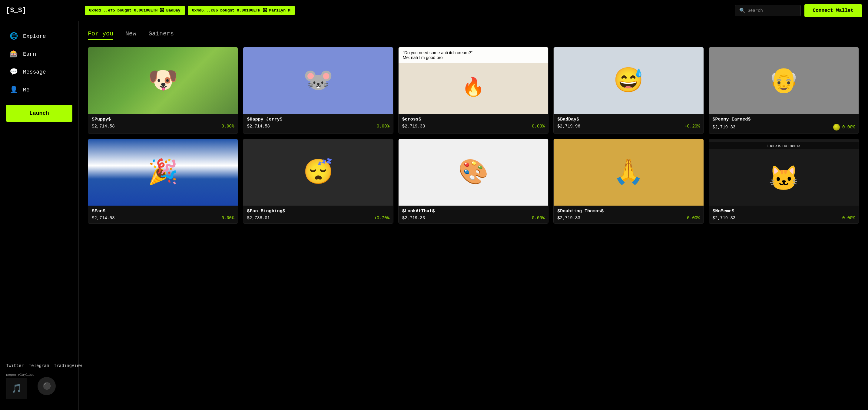  I want to click on meme-name: $Fan$, so click(163, 211).